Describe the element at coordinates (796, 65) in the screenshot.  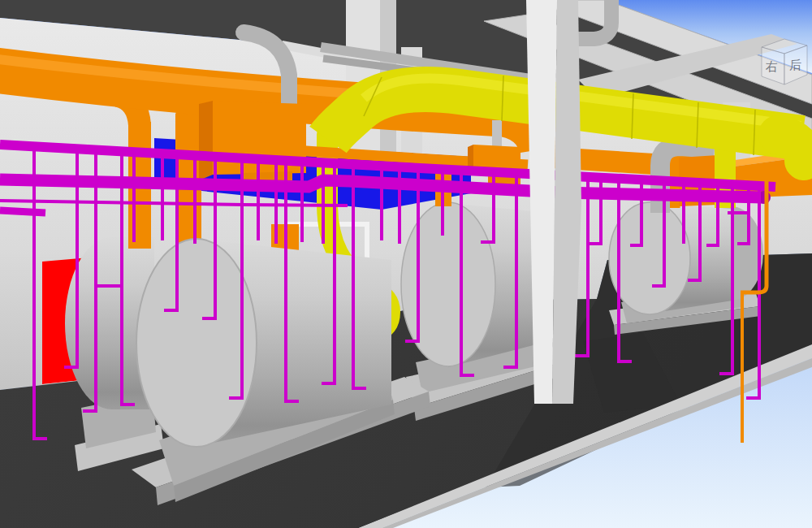
I see `viewcube-back-label: 后` at that location.